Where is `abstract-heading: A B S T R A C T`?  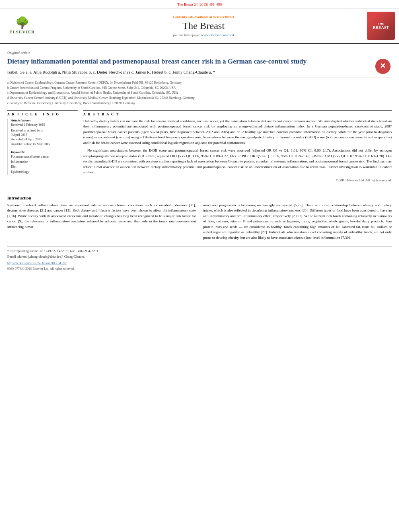 abstract-heading: A B S T R A C T is located at coordinates (237, 113).